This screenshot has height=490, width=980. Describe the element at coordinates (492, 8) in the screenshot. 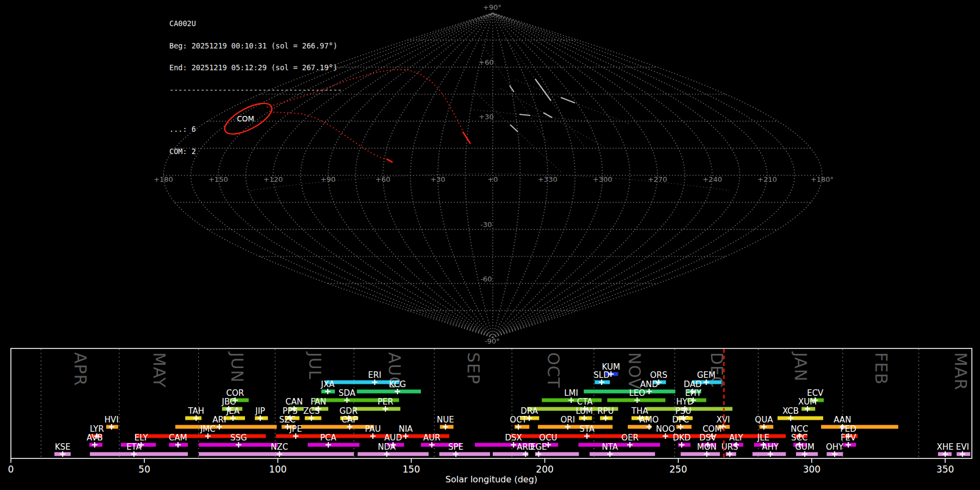

I see `latitude-label: +90°` at that location.